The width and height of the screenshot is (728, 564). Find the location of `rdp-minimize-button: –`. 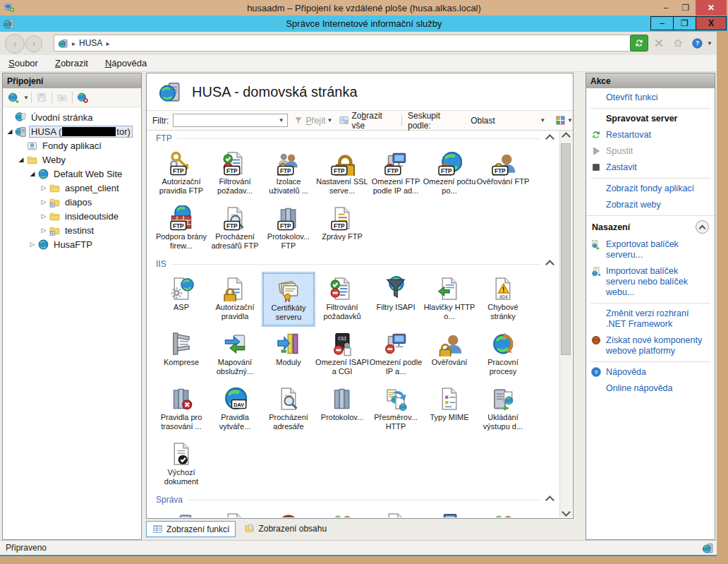

rdp-minimize-button: – is located at coordinates (666, 8).